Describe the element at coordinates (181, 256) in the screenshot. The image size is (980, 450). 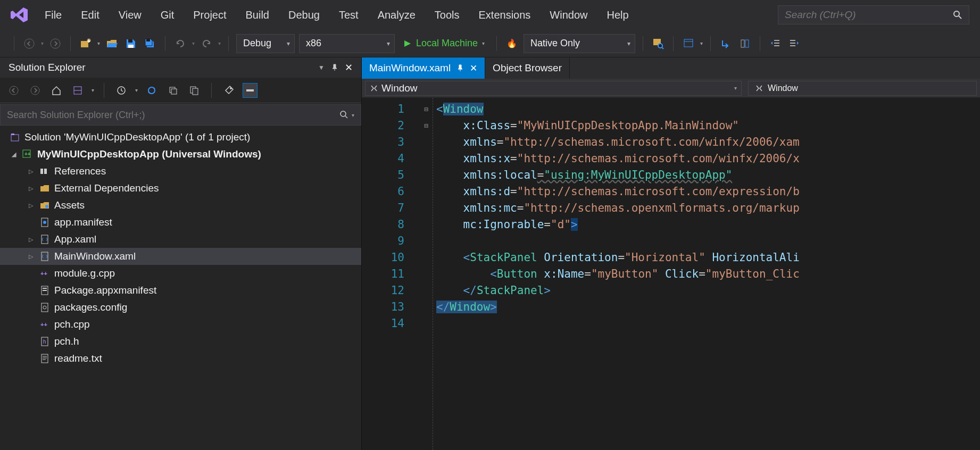
I see `tree-item-mainwindow-xaml: ▷MainWindow.xaml` at that location.